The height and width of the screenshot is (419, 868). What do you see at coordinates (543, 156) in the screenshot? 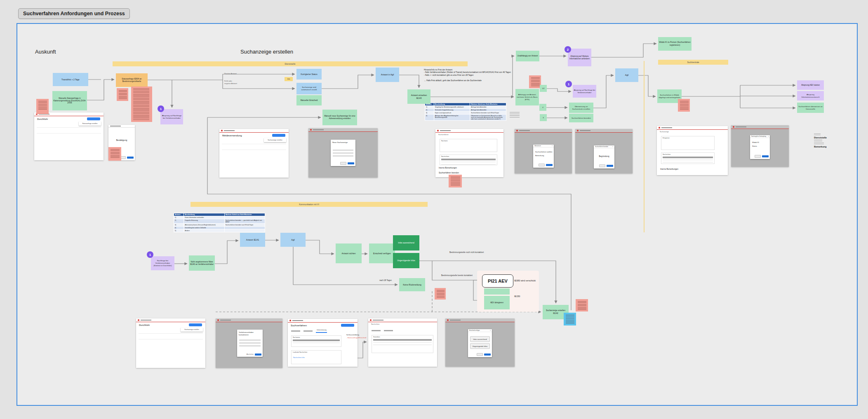
I see `dialog-mockup: Überweisen×Suchverfahren wählenBemerkung` at bounding box center [543, 156].